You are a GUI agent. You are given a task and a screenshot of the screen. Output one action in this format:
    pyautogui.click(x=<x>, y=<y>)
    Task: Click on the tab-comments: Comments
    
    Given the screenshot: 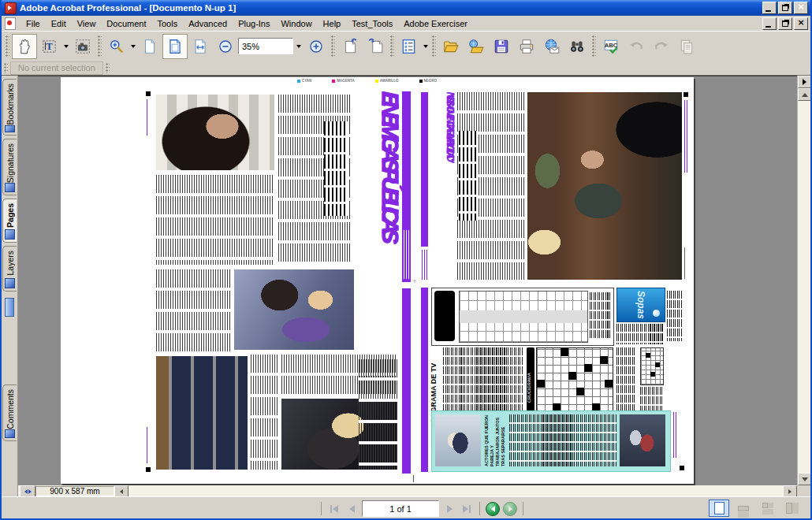 What is the action you would take?
    pyautogui.click(x=9, y=413)
    